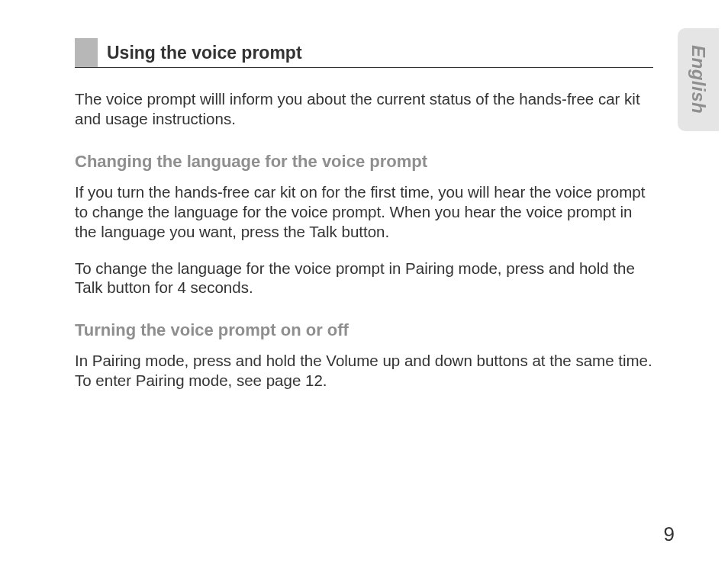 The height and width of the screenshot is (566, 728). Describe the element at coordinates (669, 534) in the screenshot. I see `page-number: 9` at that location.